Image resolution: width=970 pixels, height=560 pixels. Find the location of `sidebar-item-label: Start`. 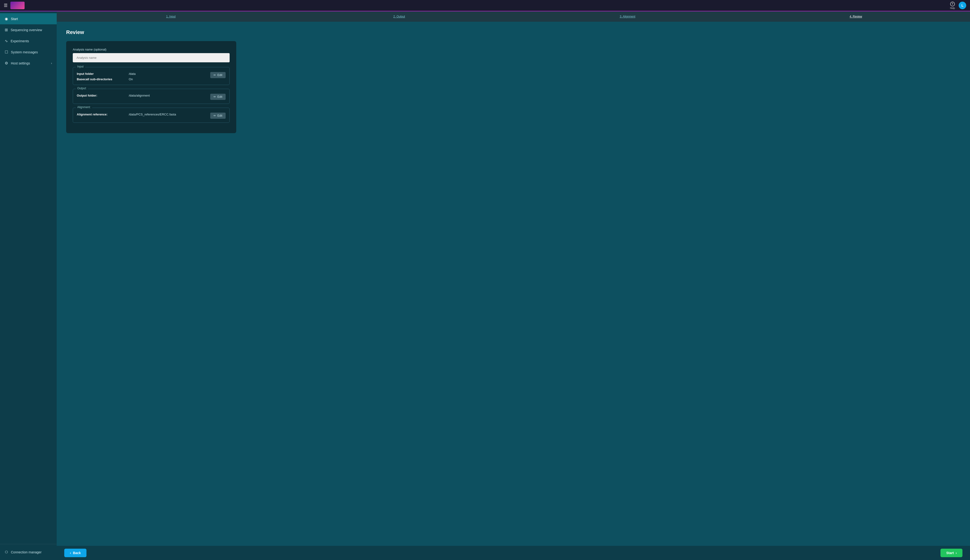

sidebar-item-label: Start is located at coordinates (15, 19).